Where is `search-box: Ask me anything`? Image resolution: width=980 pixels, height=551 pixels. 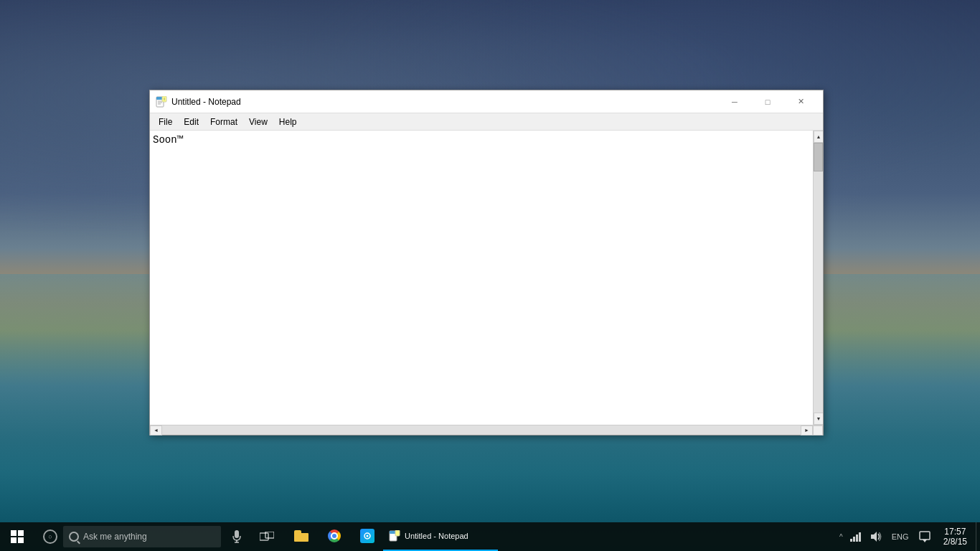 search-box: Ask me anything is located at coordinates (142, 537).